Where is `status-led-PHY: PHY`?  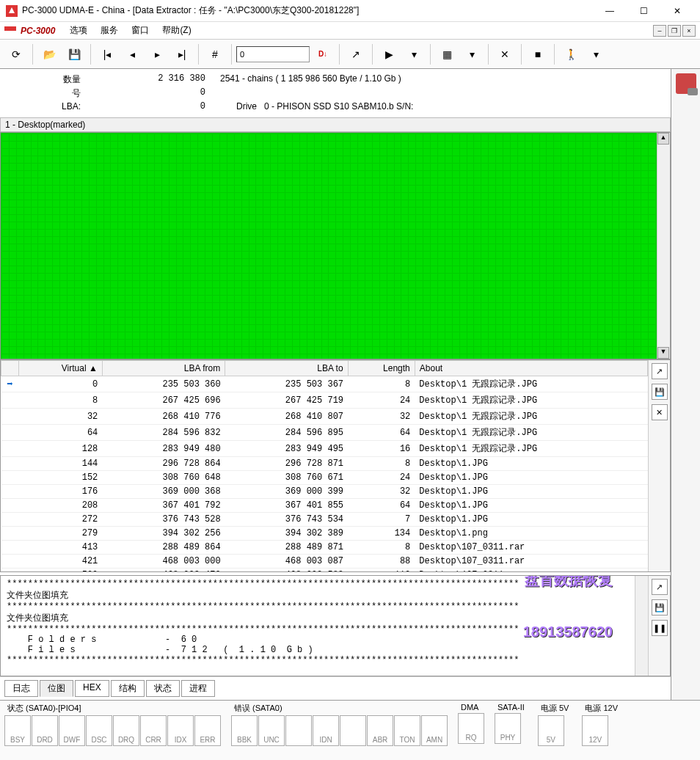
status-led-PHY: PHY is located at coordinates (508, 728).